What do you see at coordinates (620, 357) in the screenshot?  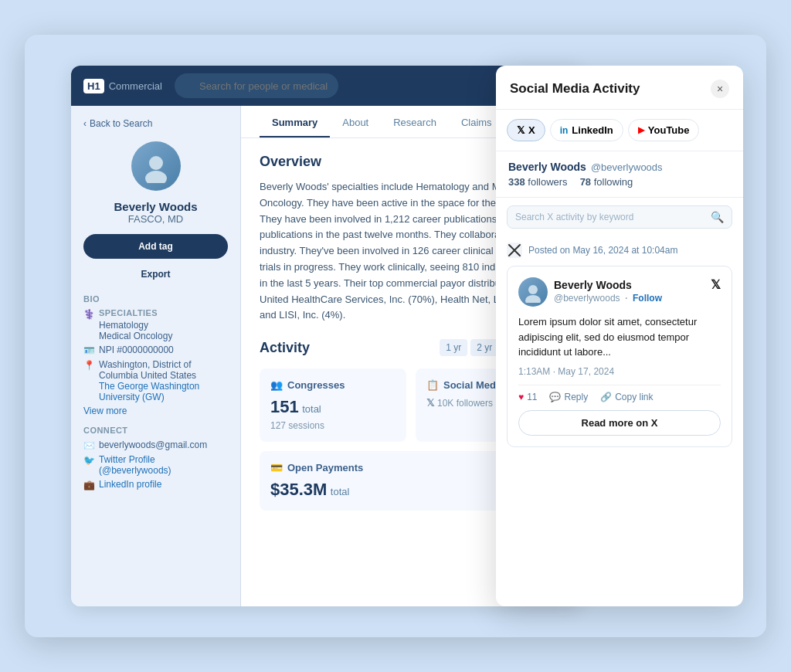 I see `tweet-card: Beverly Woods @beverlywoods · Follow 𝕏 L…` at bounding box center [620, 357].